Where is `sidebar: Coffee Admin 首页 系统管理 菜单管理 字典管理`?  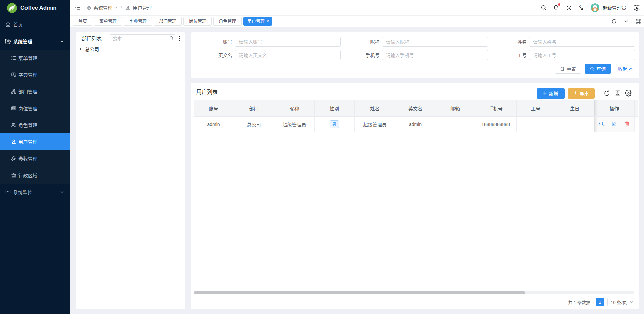
sidebar: Coffee Admin 首页 系统管理 菜单管理 字典管理 is located at coordinates (35, 157).